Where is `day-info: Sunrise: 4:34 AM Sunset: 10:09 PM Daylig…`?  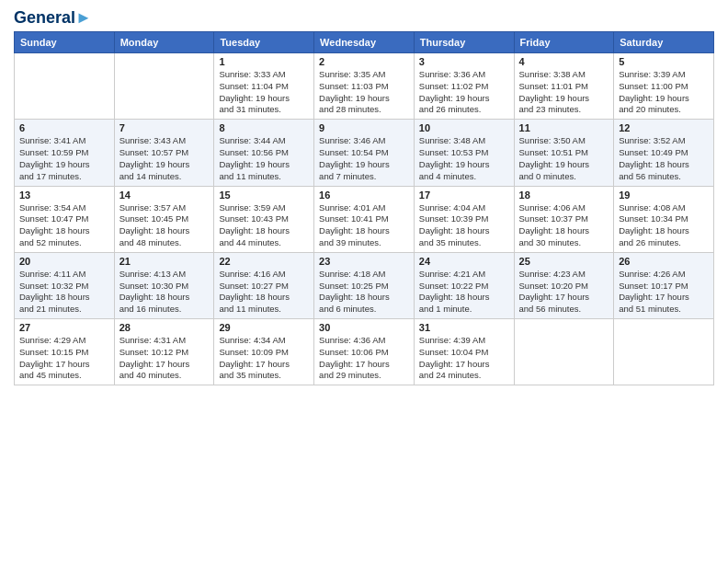
day-info: Sunrise: 4:34 AM Sunset: 10:09 PM Daylig… is located at coordinates (264, 359).